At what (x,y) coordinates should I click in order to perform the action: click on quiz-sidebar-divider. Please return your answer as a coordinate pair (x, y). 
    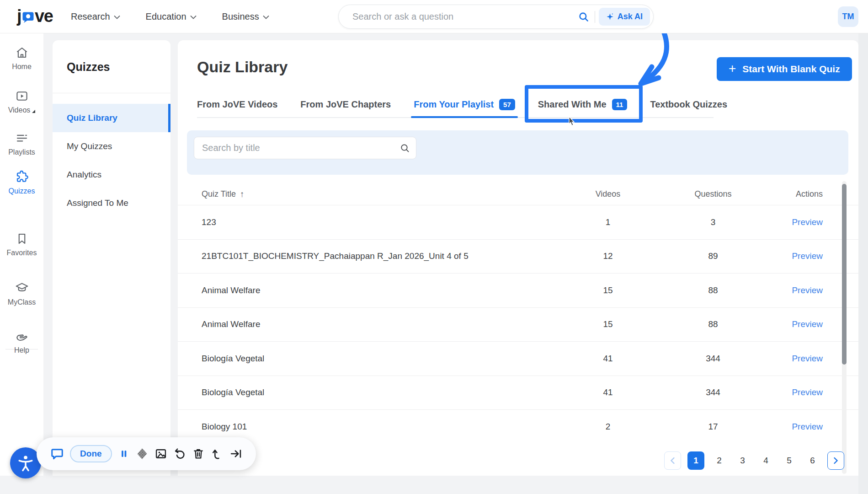
    Looking at the image, I should click on (112, 93).